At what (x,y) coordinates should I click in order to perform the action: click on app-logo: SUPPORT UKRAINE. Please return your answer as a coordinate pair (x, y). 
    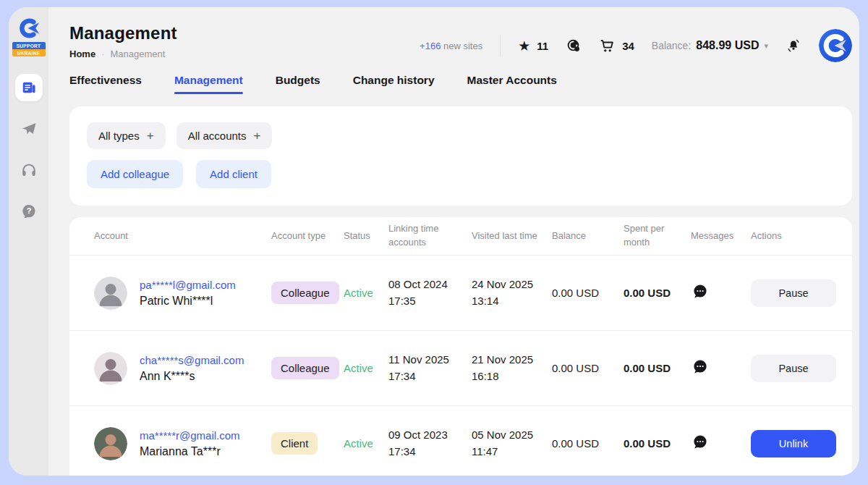
    Looking at the image, I should click on (29, 36).